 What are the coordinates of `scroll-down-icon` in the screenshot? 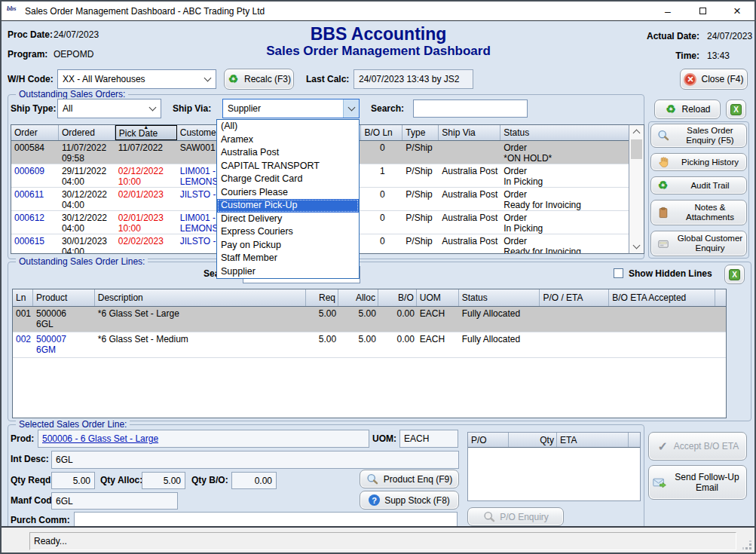 It's located at (636, 247).